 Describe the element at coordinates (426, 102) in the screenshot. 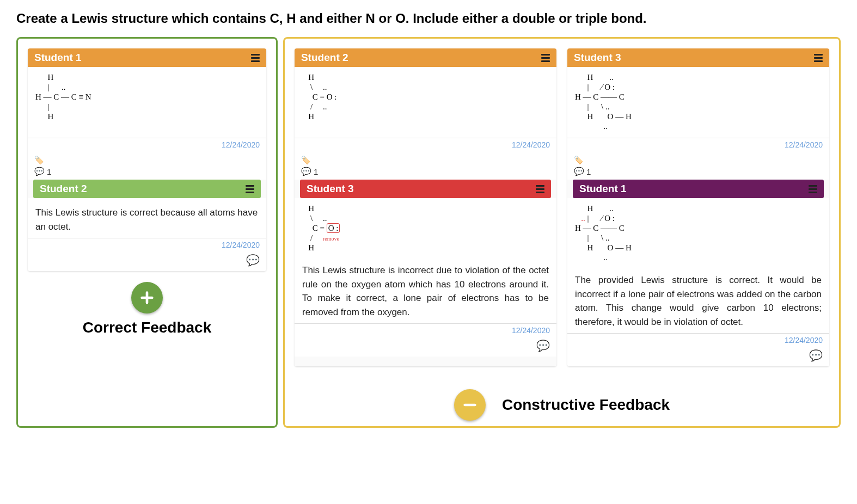

I see `lewis-structure: H \ .. C = O : / .. H` at that location.